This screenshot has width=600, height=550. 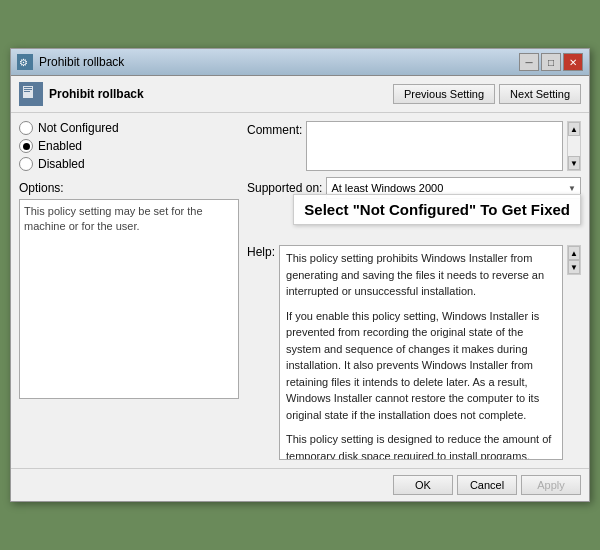 What do you see at coordinates (551, 485) in the screenshot?
I see `apply-button: Apply` at bounding box center [551, 485].